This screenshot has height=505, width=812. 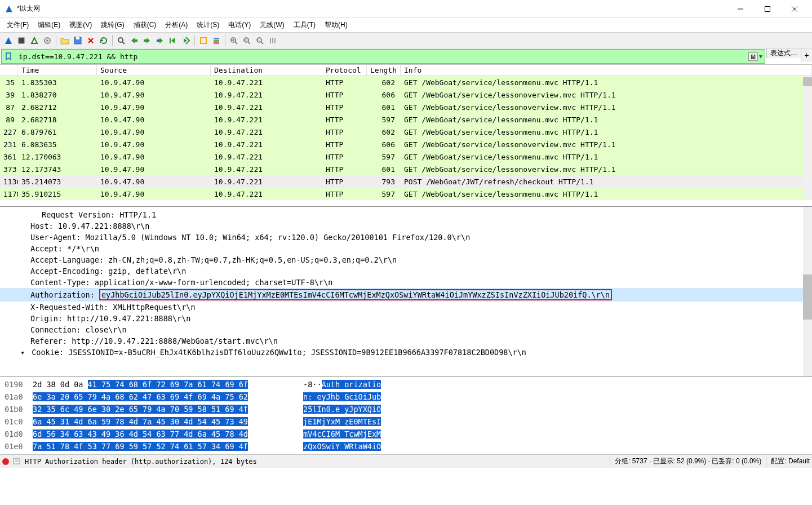 What do you see at coordinates (406, 422) in the screenshot?
I see `hex-line: 01c06a 45 31 4d 6a 59 78 4d 7a 45 30 4d …` at bounding box center [406, 422].